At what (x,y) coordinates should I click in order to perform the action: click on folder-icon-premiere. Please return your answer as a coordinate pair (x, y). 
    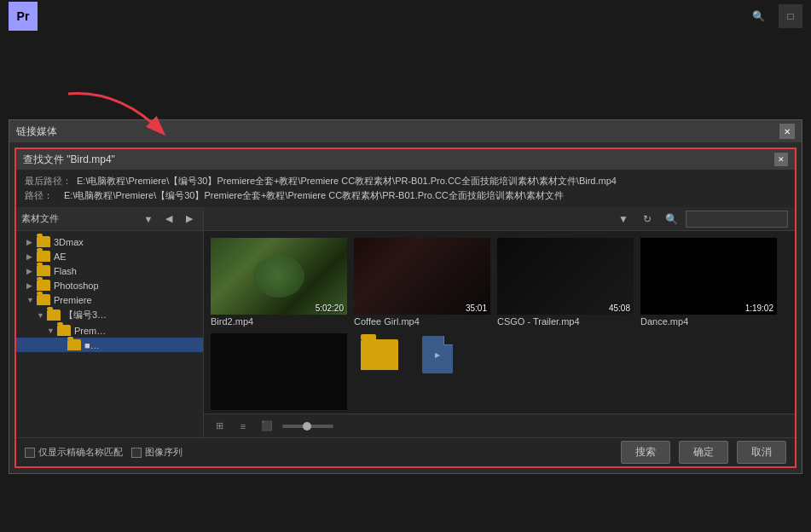
    Looking at the image, I should click on (43, 300).